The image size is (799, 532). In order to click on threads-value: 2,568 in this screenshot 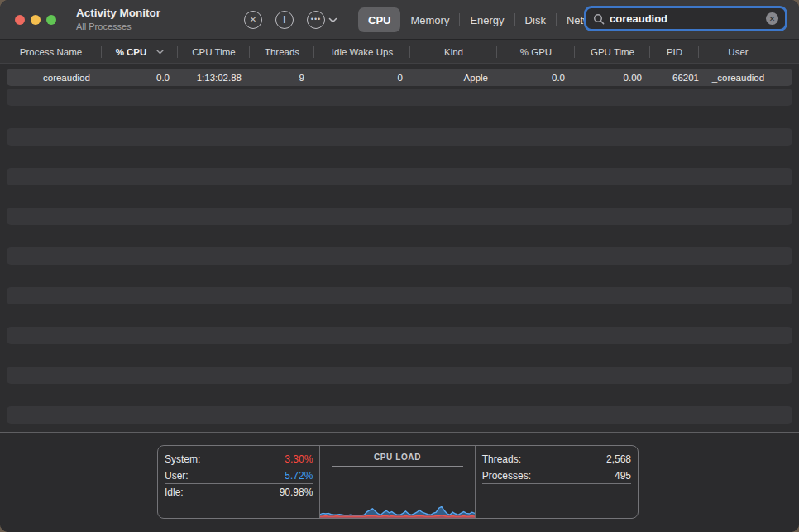, I will do `click(619, 459)`.